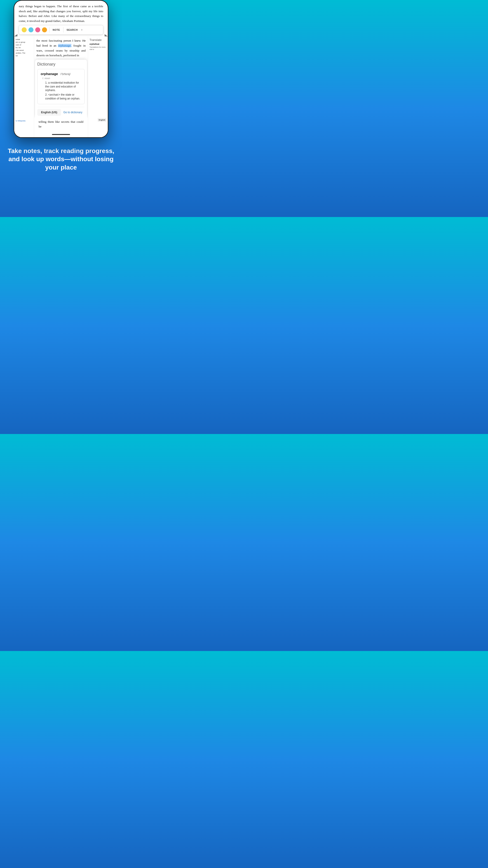 The height and width of the screenshot is (868, 488). What do you see at coordinates (98, 87) in the screenshot?
I see `translate-panel: Translate orphelinat Translations for mo…` at bounding box center [98, 87].